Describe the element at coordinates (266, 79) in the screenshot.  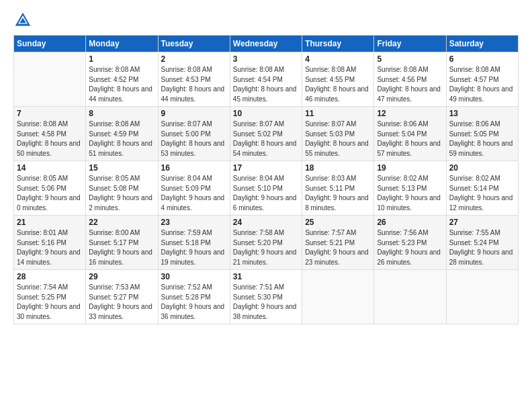
I see `calendar-week-row: 1Sunrise: 8:08 AMSunset: 4:52 PMDaylight…` at that location.